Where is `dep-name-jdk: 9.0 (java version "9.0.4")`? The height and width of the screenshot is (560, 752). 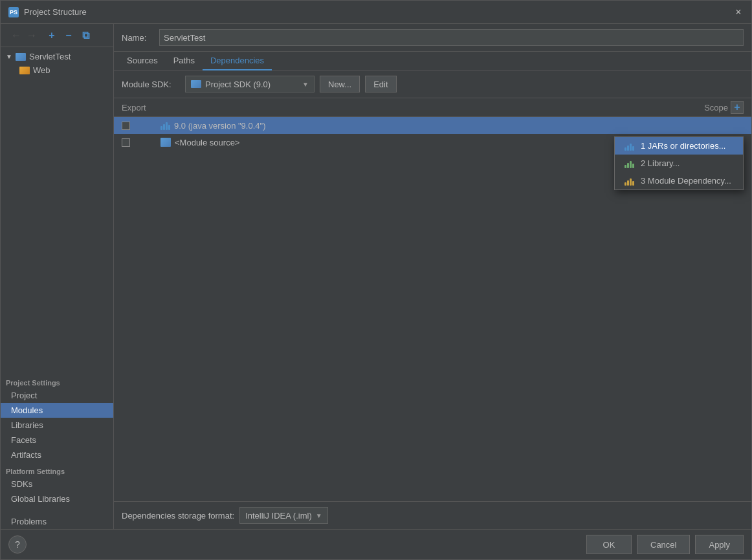
dep-name-jdk: 9.0 (java version "9.0.4") is located at coordinates (419, 125).